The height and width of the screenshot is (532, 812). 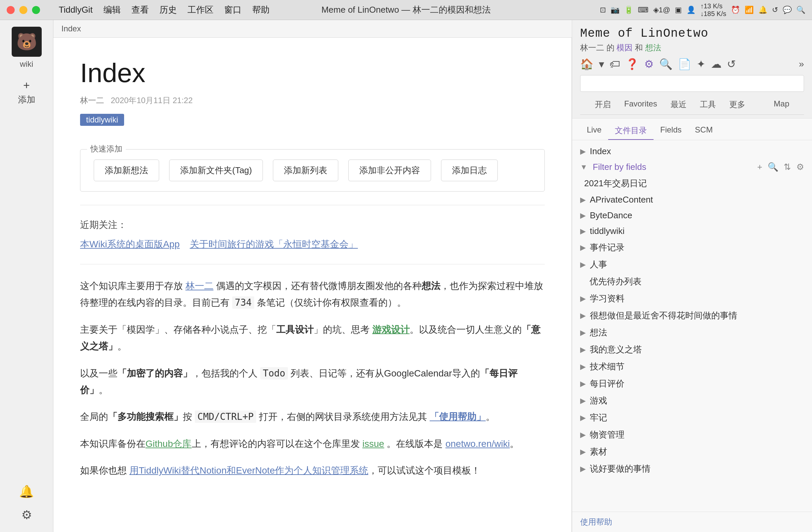 What do you see at coordinates (112, 10) in the screenshot?
I see `menu-edit: 编辑` at bounding box center [112, 10].